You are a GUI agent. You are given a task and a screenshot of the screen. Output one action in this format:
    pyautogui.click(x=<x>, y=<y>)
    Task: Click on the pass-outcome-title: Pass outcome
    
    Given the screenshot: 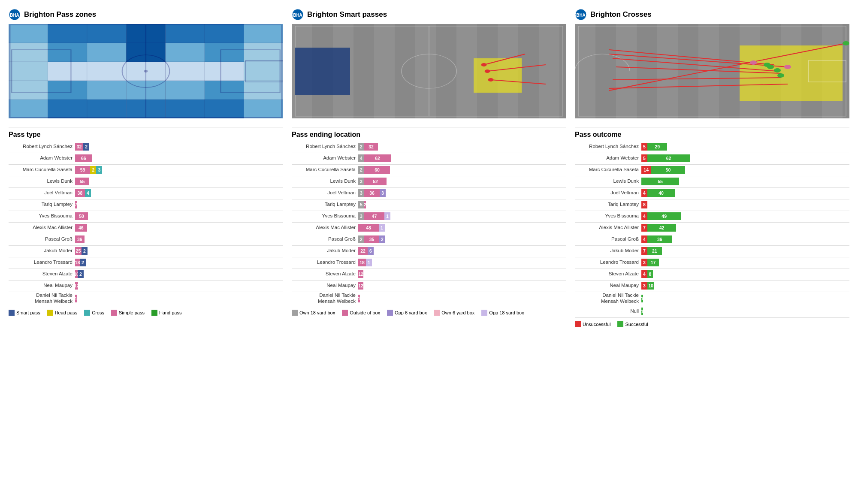 What is the action you would take?
    pyautogui.click(x=712, y=133)
    